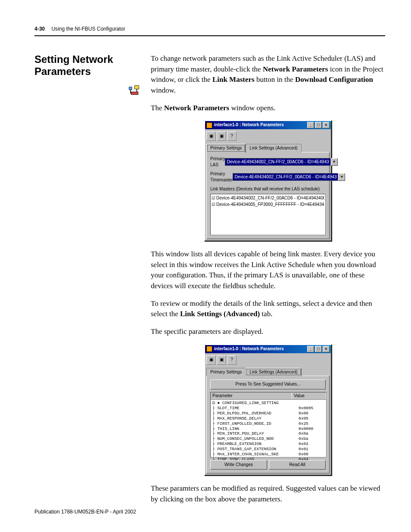  I want to click on table-row: ├ MAX_INTER_CHAN_SIGNAL_SKE0x00, so click(268, 454).